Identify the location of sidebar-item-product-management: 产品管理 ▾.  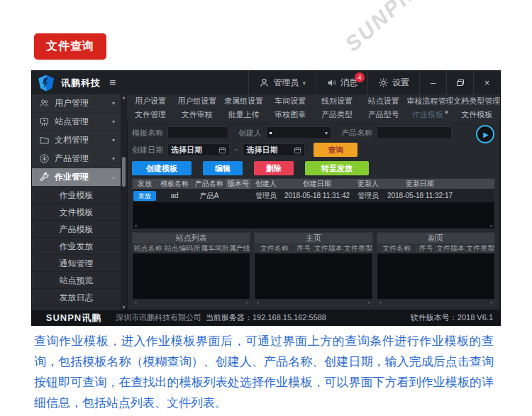
(77, 159).